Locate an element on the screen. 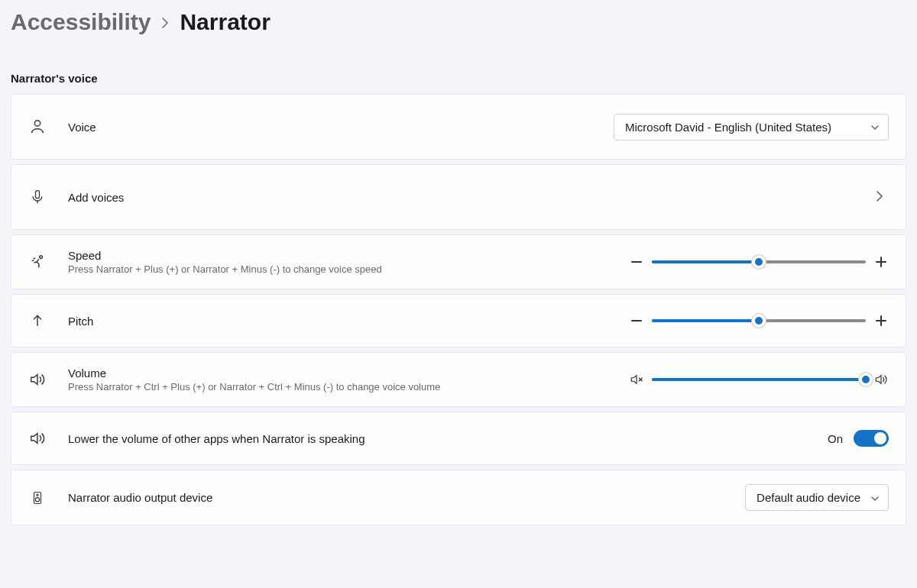 The image size is (917, 588). running-icon is located at coordinates (37, 262).